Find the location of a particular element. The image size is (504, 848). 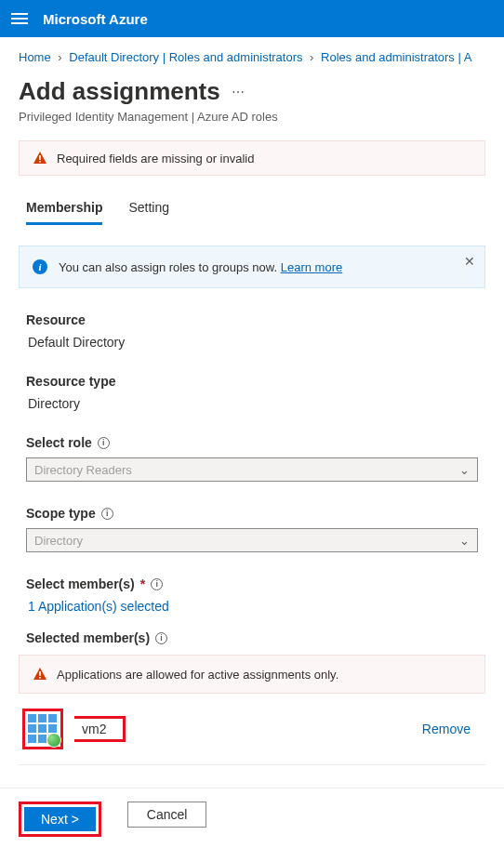

select-role-label-text: Select role is located at coordinates (60, 443).